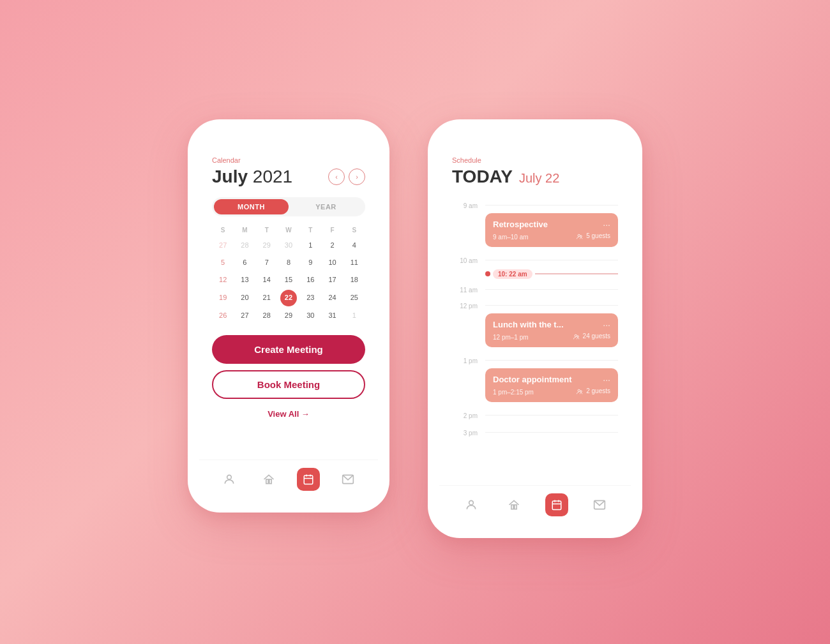 The height and width of the screenshot is (644, 830). I want to click on phone-2-notch, so click(535, 139).